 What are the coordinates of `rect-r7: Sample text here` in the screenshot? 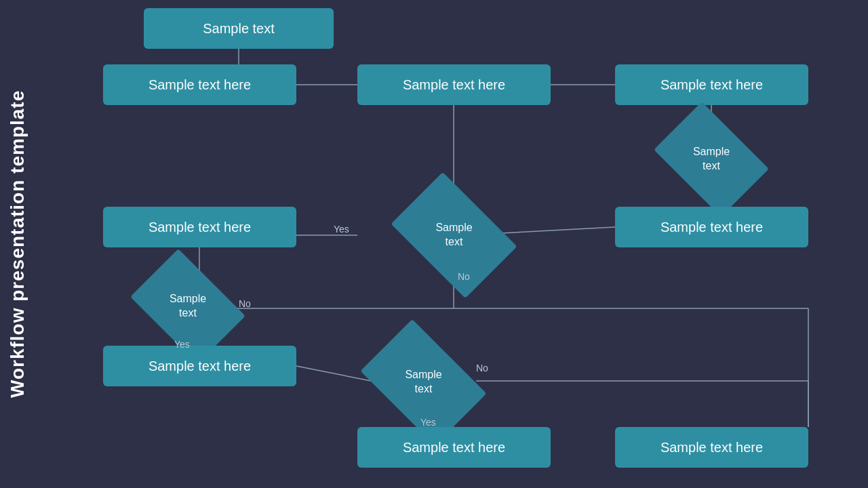 It's located at (454, 447).